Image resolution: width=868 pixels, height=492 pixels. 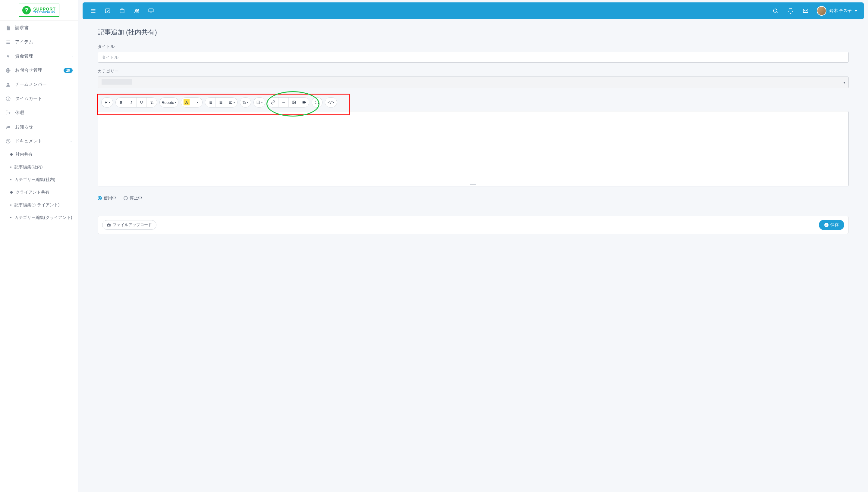 I want to click on sidebar-sub-client-share: クライアント共有, so click(x=44, y=193).